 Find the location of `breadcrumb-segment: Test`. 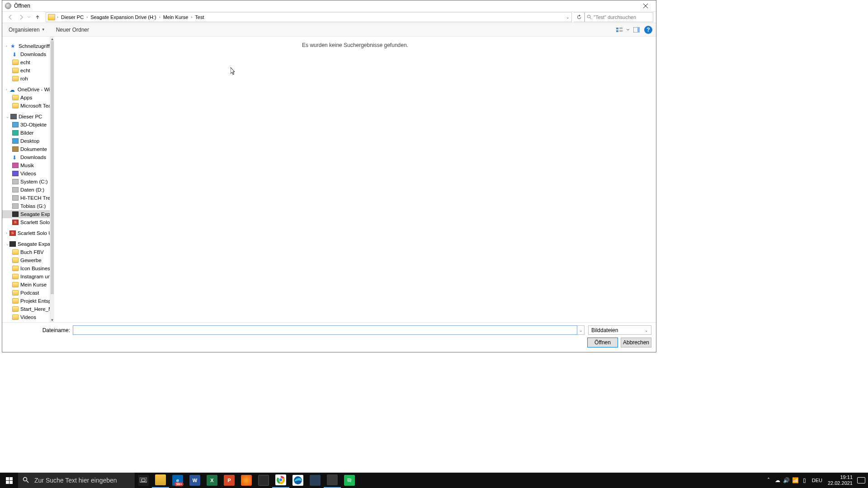

breadcrumb-segment: Test is located at coordinates (199, 17).